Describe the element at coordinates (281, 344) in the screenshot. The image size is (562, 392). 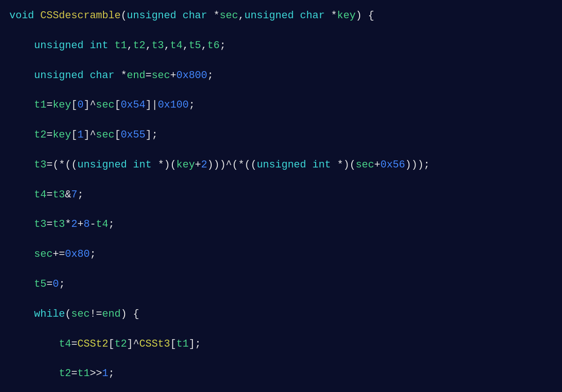
I see `code-line-12: t4=CSSt2[t2]^CSSt3[t1];` at that location.